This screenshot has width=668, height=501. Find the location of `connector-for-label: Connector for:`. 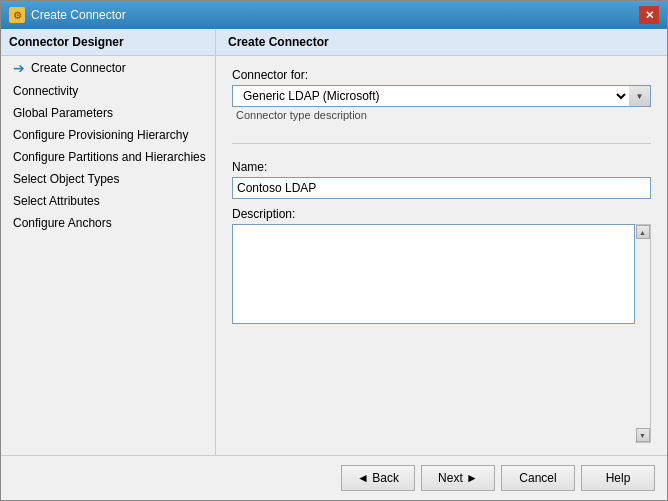

connector-for-label: Connector for: is located at coordinates (442, 75).